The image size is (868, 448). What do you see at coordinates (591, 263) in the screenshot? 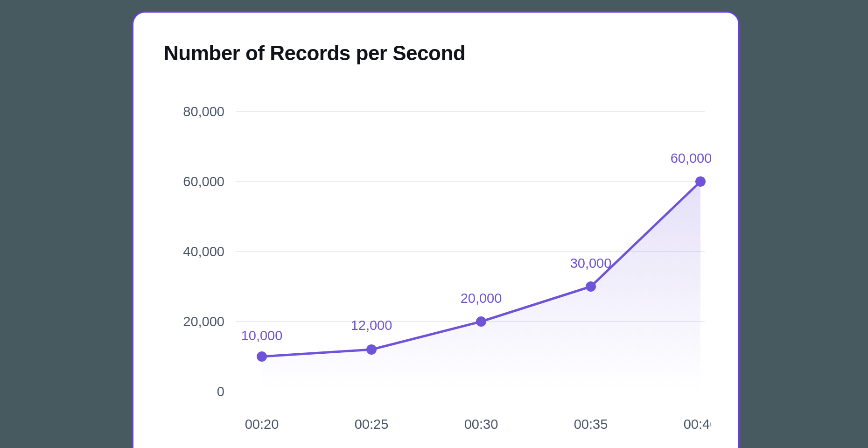
I see `data-label: 30,000` at bounding box center [591, 263].